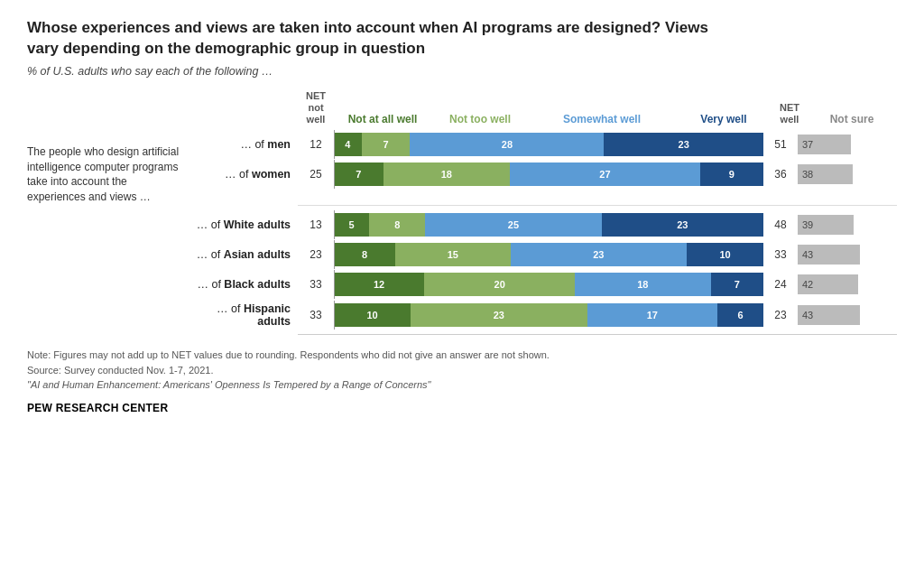  I want to click on row-net-well: 33, so click(781, 255).